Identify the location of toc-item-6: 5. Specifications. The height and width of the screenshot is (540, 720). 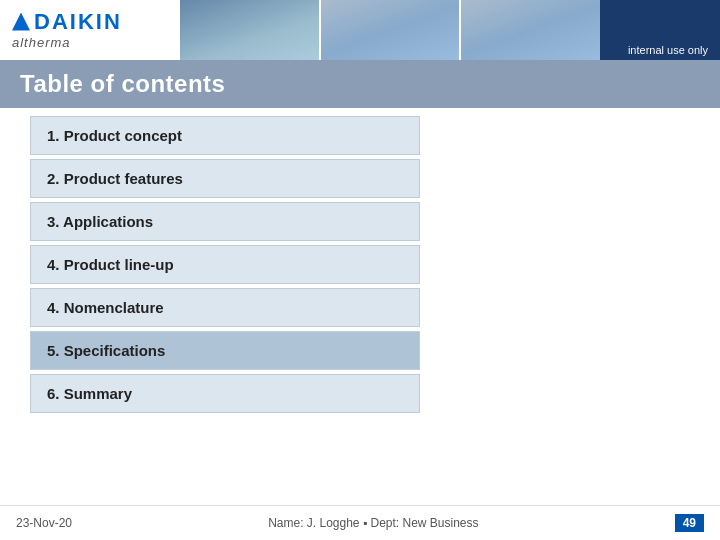
(225, 350).